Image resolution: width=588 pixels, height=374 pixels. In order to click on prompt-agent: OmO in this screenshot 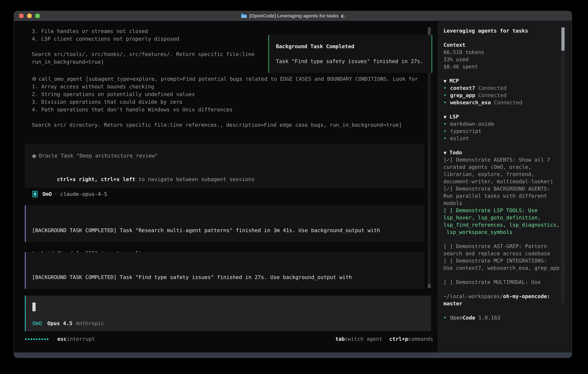, I will do `click(37, 323)`.